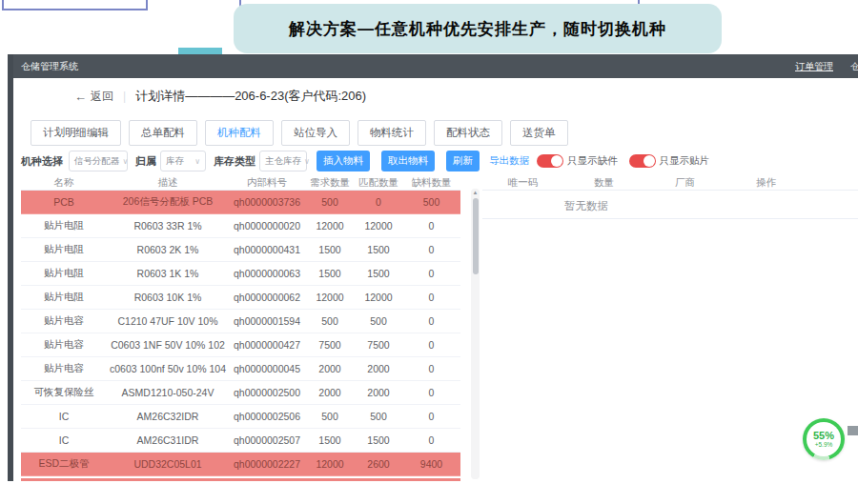 This screenshot has width=858, height=504. What do you see at coordinates (283, 161) in the screenshot?
I see `stock-type-select: 主仓库存 ∨` at bounding box center [283, 161].